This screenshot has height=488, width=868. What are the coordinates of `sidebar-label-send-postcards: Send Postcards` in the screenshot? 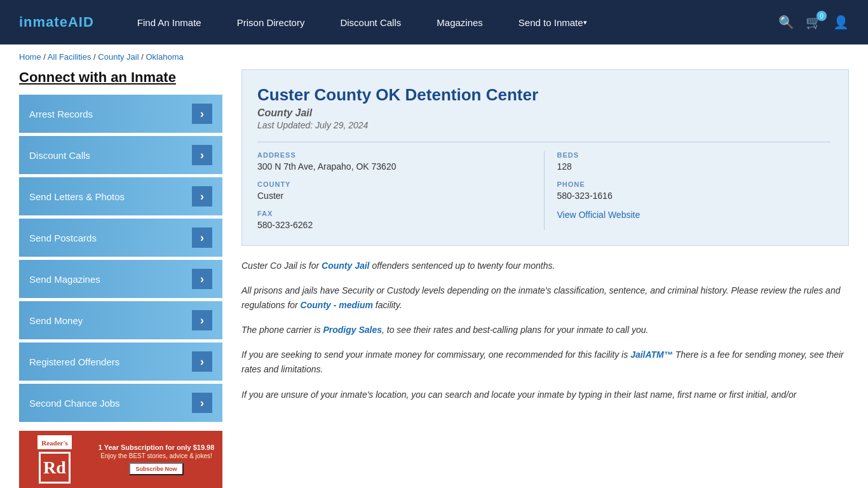 It's located at (63, 238).